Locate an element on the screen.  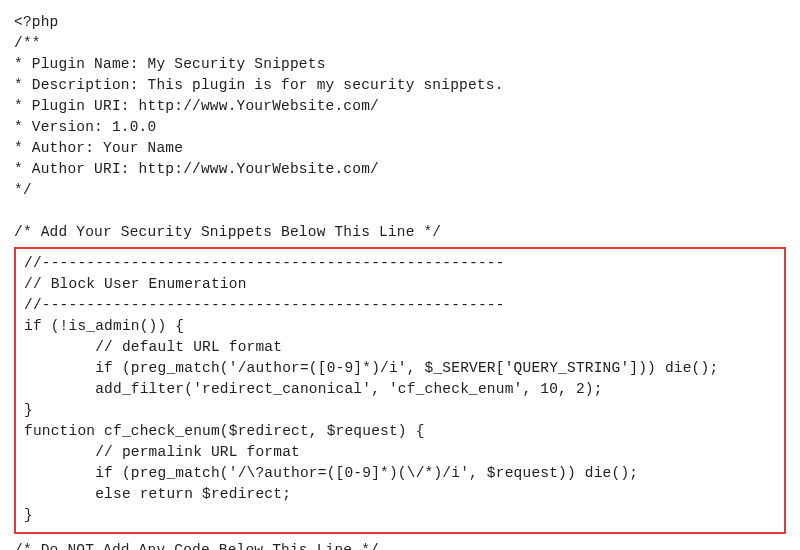
code-line: /* Add Your Security Snippets Below This… is located at coordinates (228, 232).